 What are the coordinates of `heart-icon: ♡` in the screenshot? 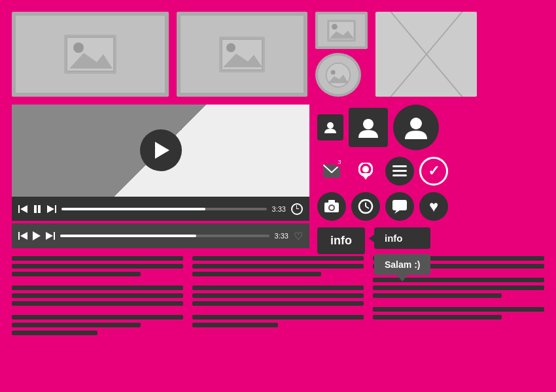 It's located at (298, 237).